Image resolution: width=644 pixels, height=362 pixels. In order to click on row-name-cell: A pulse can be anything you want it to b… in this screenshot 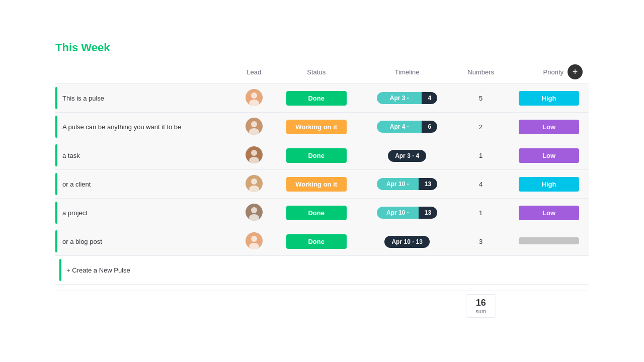, I will do `click(146, 127)`.